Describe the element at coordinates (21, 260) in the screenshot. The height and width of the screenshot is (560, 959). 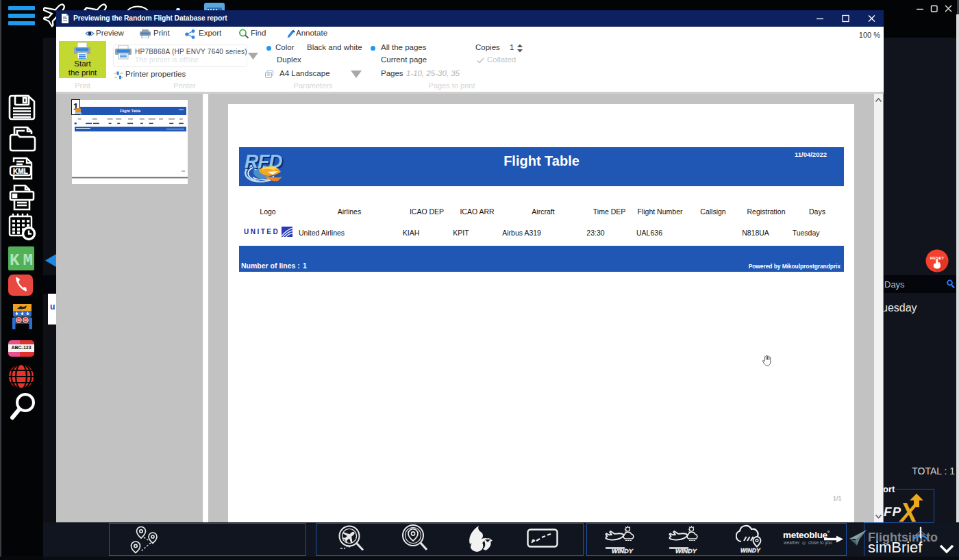
I see `svg-text: KM` at that location.